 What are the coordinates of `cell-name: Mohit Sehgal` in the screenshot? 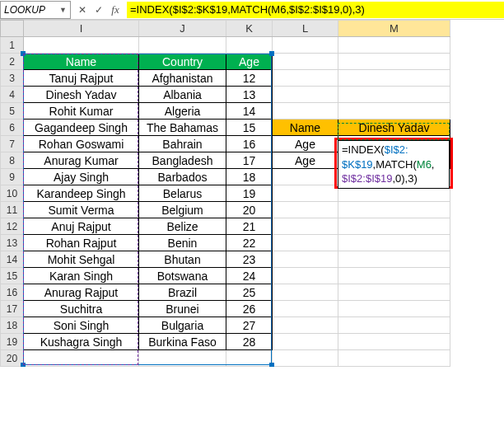 It's located at (82, 260).